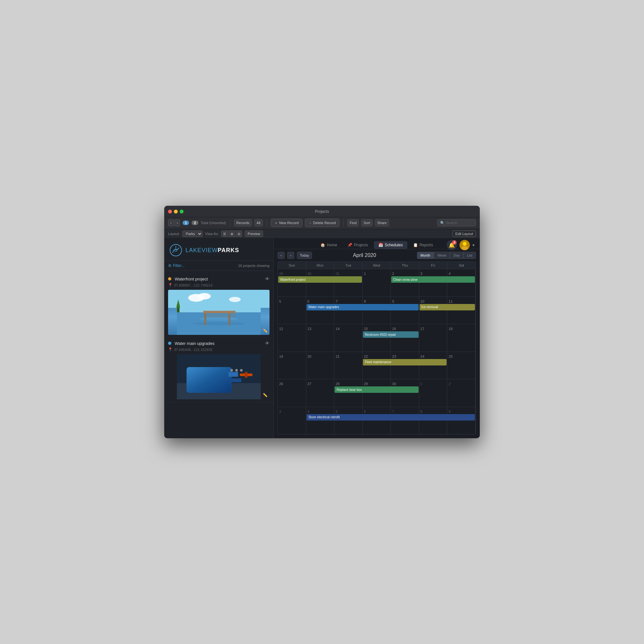 This screenshot has width=644, height=644. I want to click on share-button: Share, so click(382, 223).